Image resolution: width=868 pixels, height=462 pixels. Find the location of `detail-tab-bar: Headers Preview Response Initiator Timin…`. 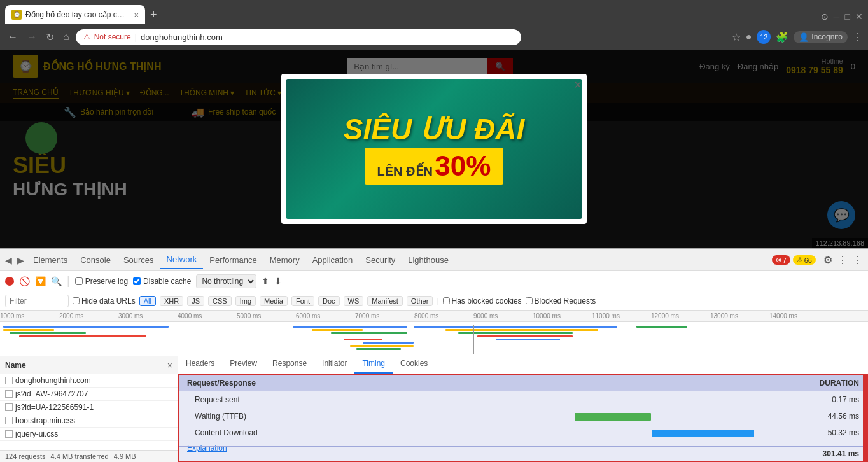

detail-tab-bar: Headers Preview Response Initiator Timin… is located at coordinates (523, 365).